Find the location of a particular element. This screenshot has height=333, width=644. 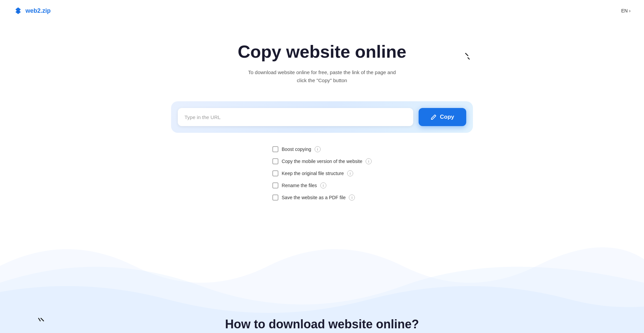

checkbox-boost-copying is located at coordinates (275, 149).